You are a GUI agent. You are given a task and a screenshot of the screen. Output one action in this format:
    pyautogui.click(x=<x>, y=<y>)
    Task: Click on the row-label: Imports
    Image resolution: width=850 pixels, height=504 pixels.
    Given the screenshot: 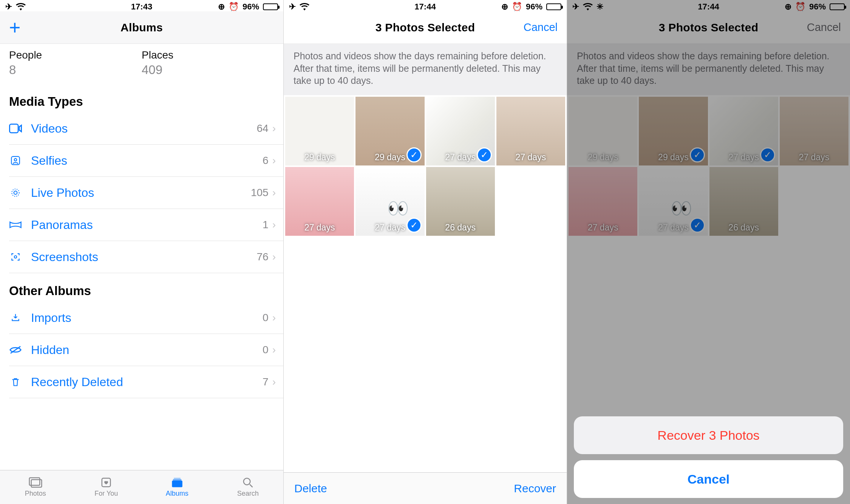 What is the action you would take?
    pyautogui.click(x=147, y=318)
    